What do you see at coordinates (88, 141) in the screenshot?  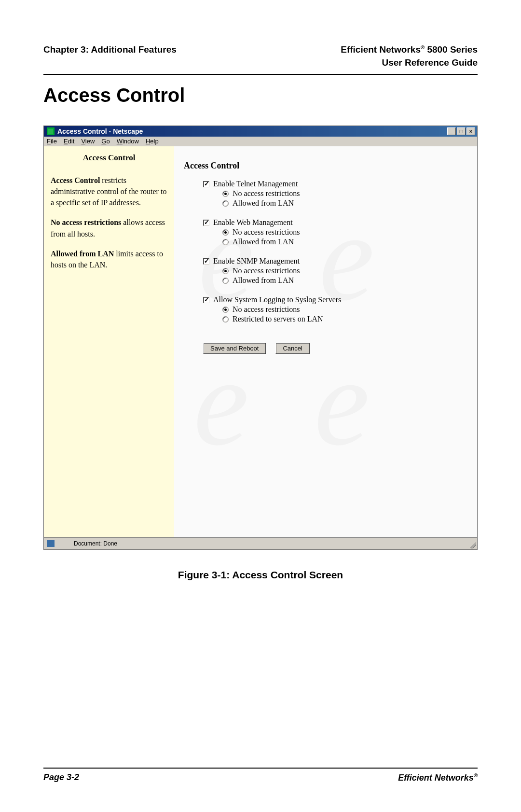 I see `menu-view: View` at bounding box center [88, 141].